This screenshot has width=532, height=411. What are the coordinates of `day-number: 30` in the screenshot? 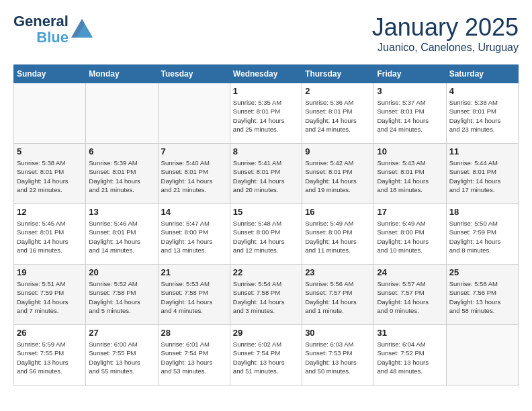 It's located at (338, 333).